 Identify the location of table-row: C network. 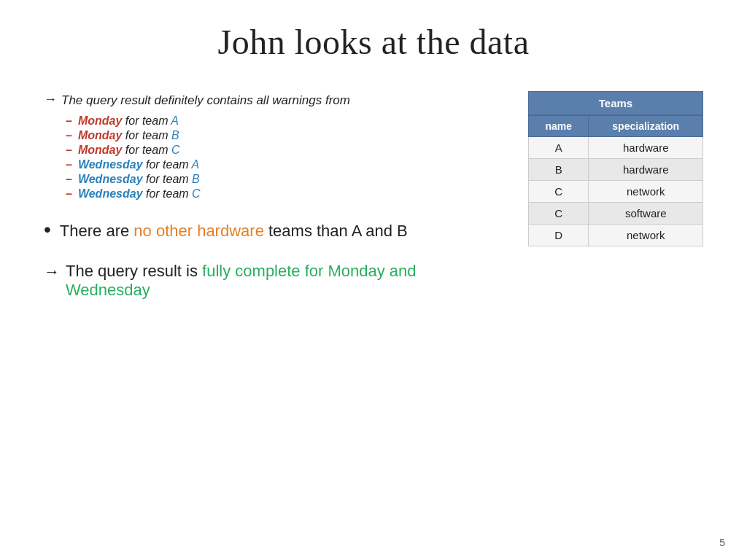
(616, 192).